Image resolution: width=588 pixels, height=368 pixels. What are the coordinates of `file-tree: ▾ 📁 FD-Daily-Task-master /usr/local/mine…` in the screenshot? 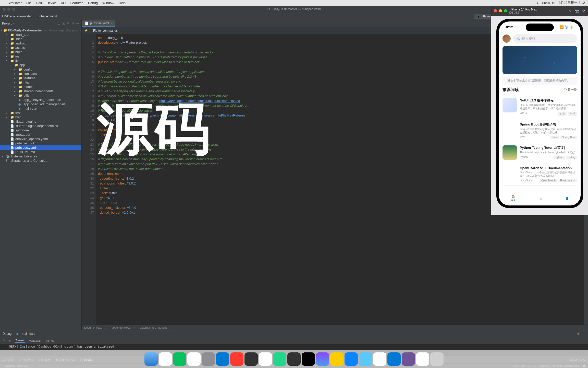 It's located at (41, 179).